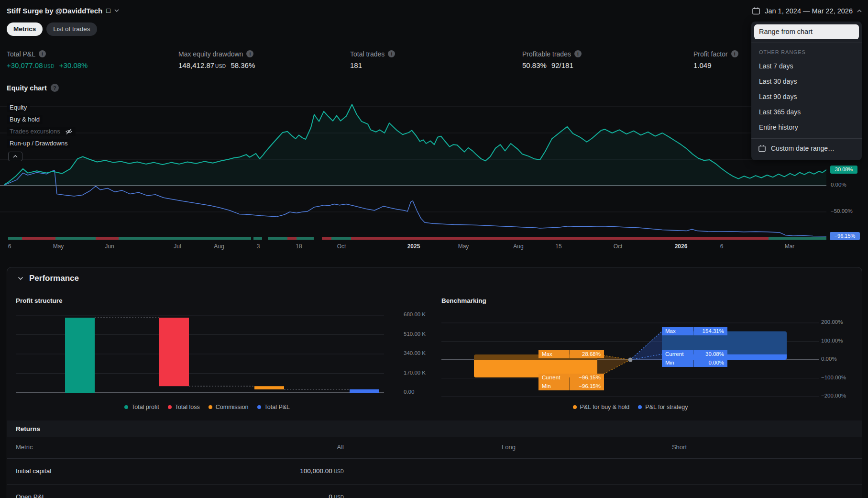 Image resolution: width=868 pixels, height=498 pixels. What do you see at coordinates (207, 407) in the screenshot?
I see `profit-structure-legend: Total profitTotal lossCommissionTotal P&…` at bounding box center [207, 407].